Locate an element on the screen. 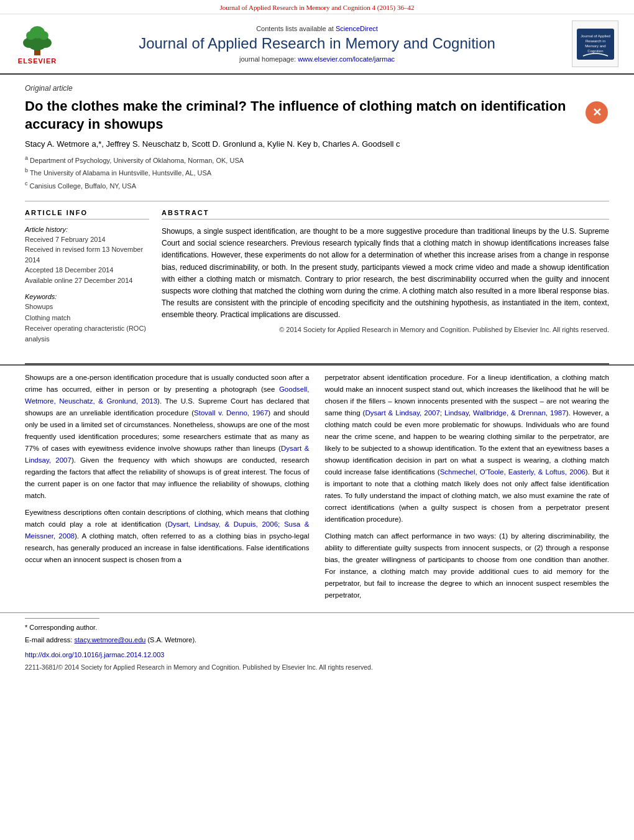 The height and width of the screenshot is (840, 634). article-type-label: Original article is located at coordinates (317, 88).